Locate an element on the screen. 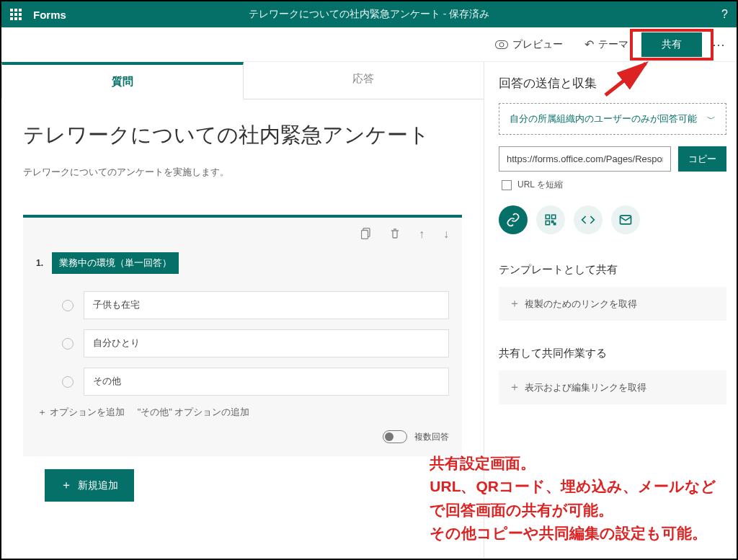 This screenshot has width=738, height=560. chevron-down-icon: ﹀ is located at coordinates (711, 120).